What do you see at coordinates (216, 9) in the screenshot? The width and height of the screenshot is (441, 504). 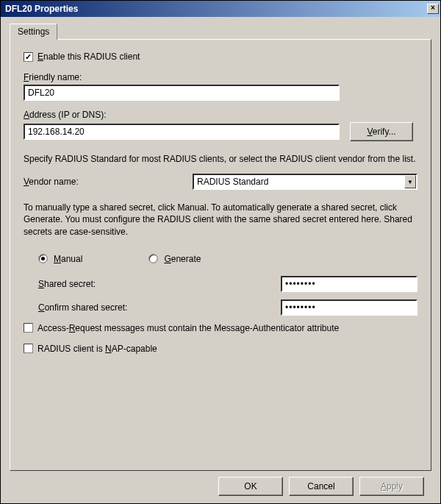 I see `window-title: DFL20 Properties` at bounding box center [216, 9].